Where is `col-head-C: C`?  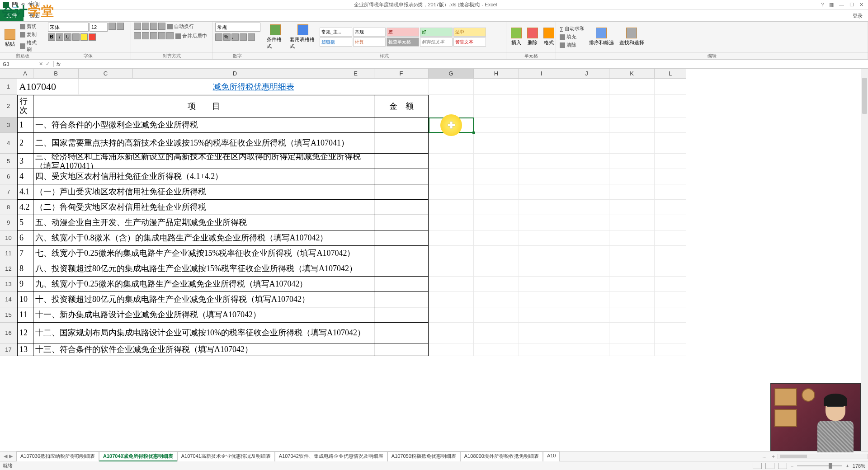
col-head-C: C is located at coordinates (106, 74).